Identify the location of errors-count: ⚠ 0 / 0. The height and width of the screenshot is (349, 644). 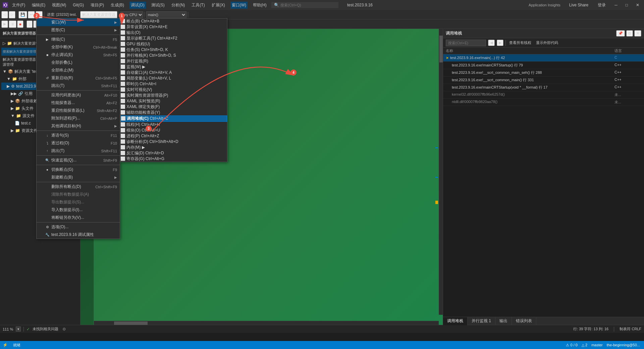
(572, 345).